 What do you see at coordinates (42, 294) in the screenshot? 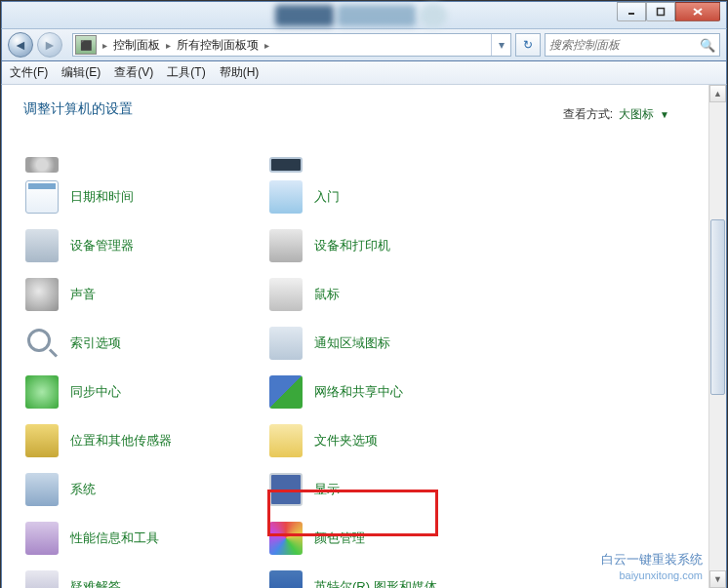
I see `speaker-icon` at bounding box center [42, 294].